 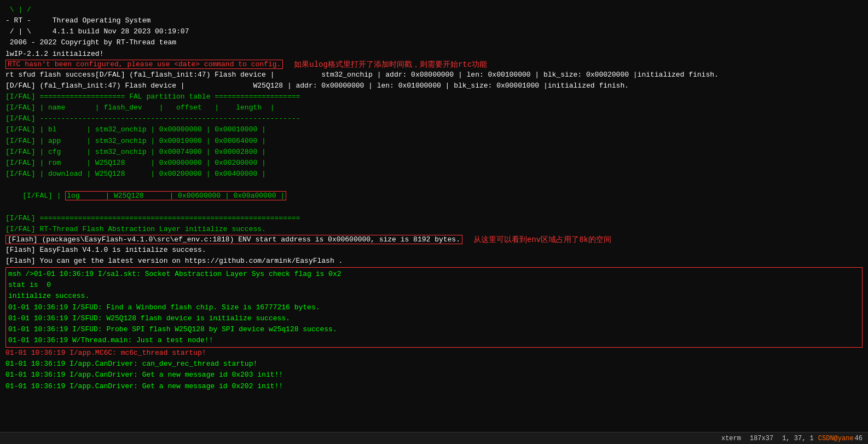 What do you see at coordinates (434, 375) in the screenshot?
I see `can-line-1: 01-01 10:36:19 I/app.CanDriver: Get a ne…` at bounding box center [434, 375].